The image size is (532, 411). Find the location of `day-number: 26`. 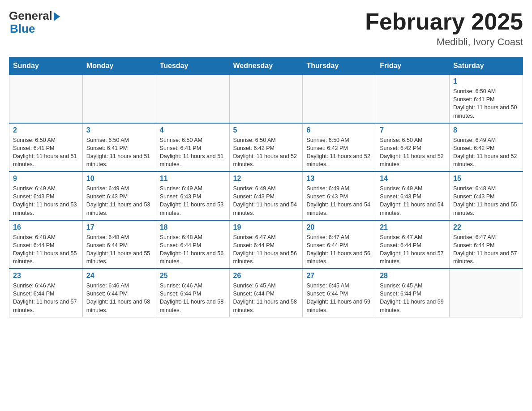

day-number: 26 is located at coordinates (266, 276).